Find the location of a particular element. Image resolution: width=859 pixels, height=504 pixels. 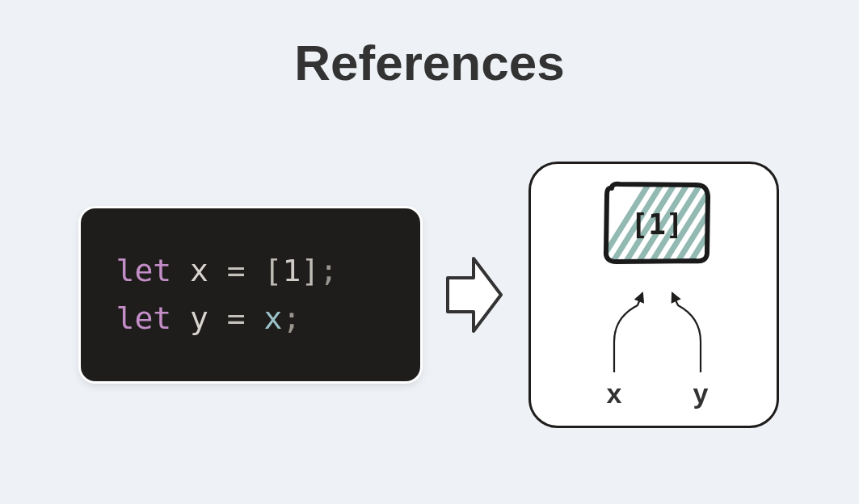

code-block: let x = [1]; let y = x; is located at coordinates (251, 295).